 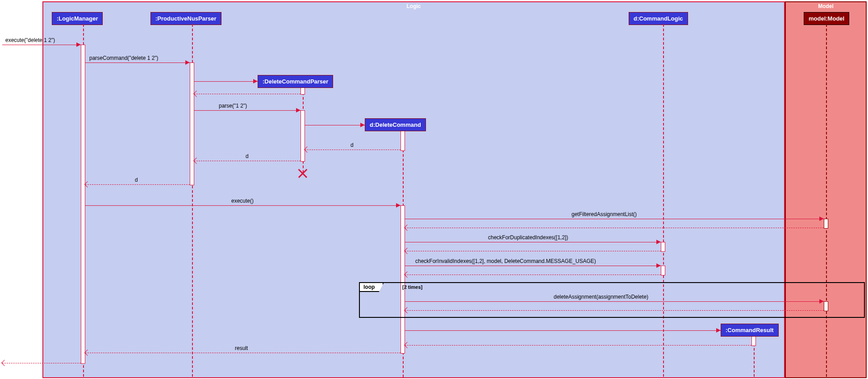 I want to click on participant-model: model:Model, so click(x=826, y=19).